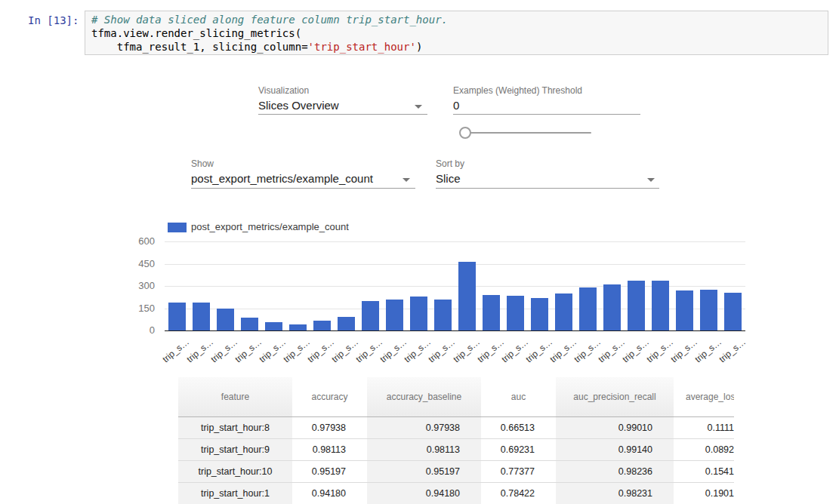  I want to click on cell-prompt: In [13]:, so click(53, 20).